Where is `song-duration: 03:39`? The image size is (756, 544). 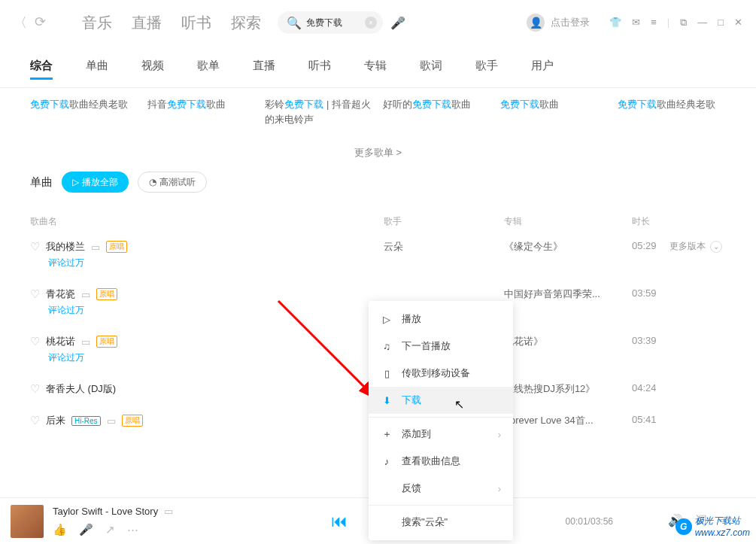
song-duration: 03:39 is located at coordinates (651, 340).